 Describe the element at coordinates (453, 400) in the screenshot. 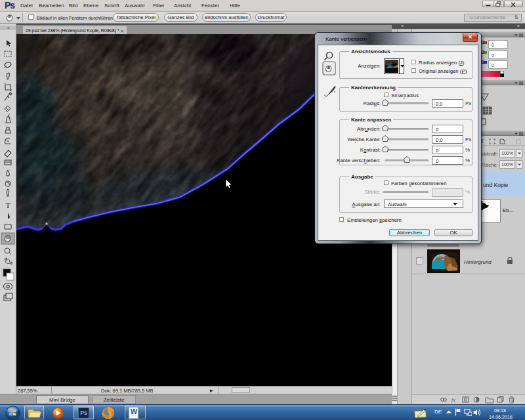

I see `svg-text: fx` at that location.